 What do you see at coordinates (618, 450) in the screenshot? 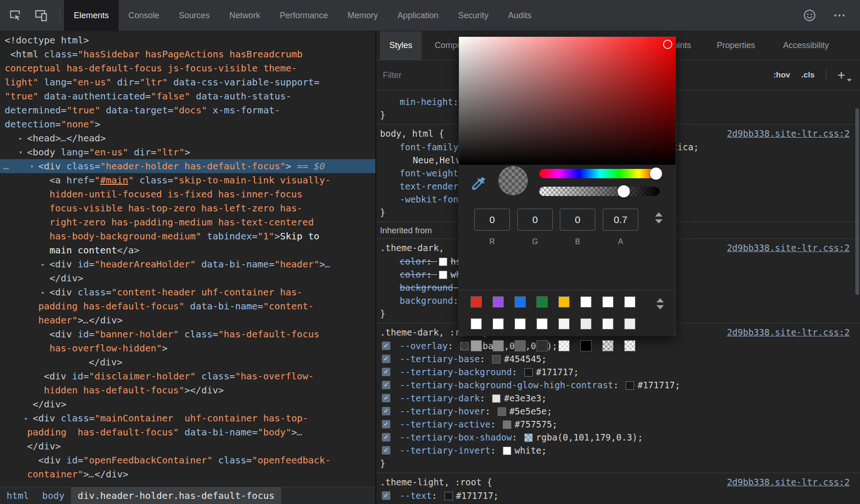
I see `css-property: ✓--tertiary-invert: white;` at bounding box center [618, 450].